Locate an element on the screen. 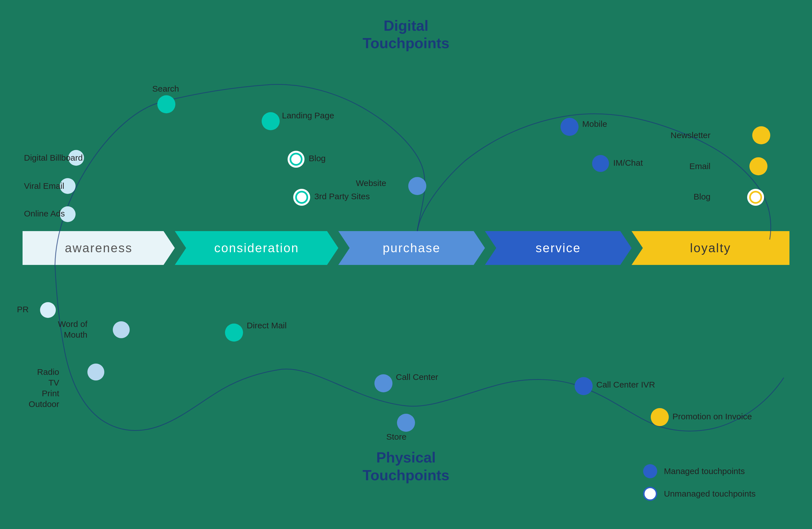  physical-title: Physical Touchpoints is located at coordinates (406, 466).